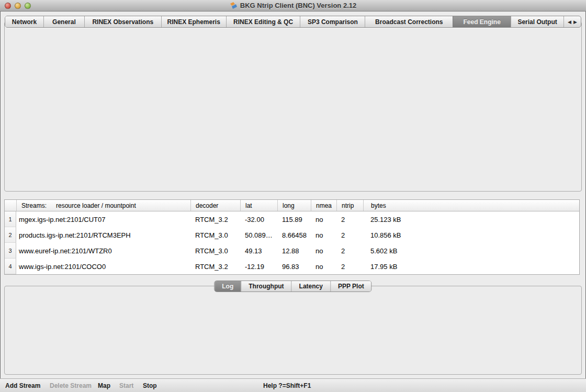  What do you see at coordinates (293, 385) in the screenshot?
I see `bottom-action-bar: Add Stream Delete Stream Map Start Stop …` at bounding box center [293, 385].